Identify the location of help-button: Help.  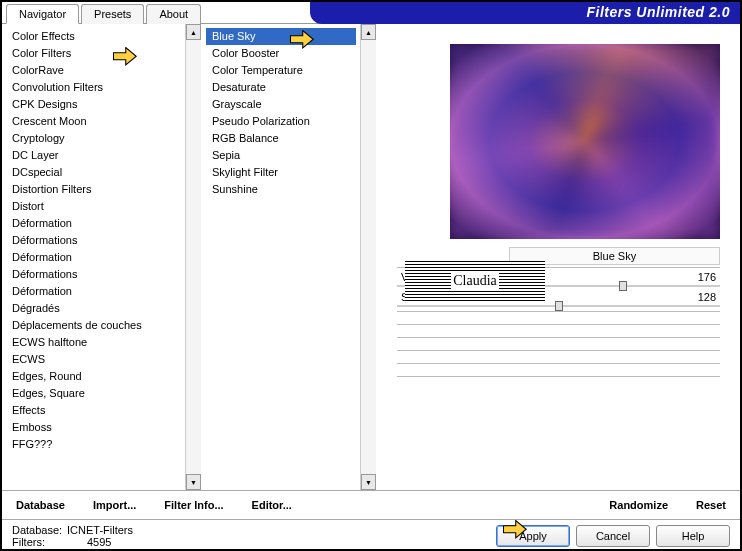
(693, 536).